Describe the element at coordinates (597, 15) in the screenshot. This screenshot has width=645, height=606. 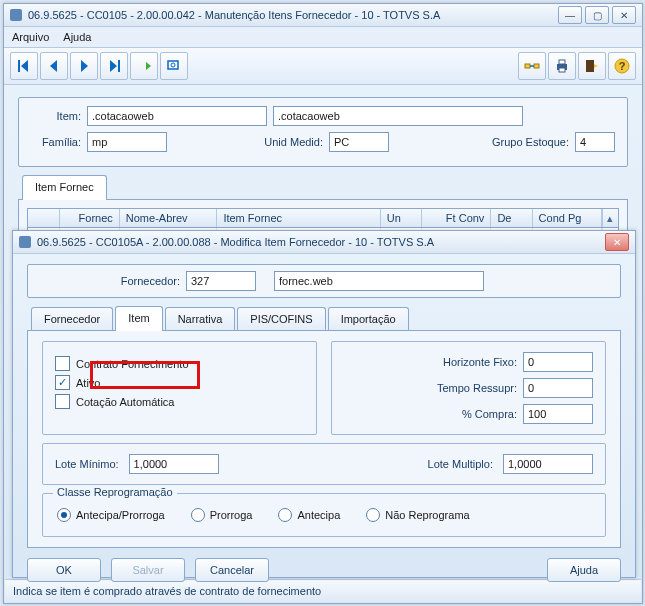
I see `maximize-button: ▢` at that location.